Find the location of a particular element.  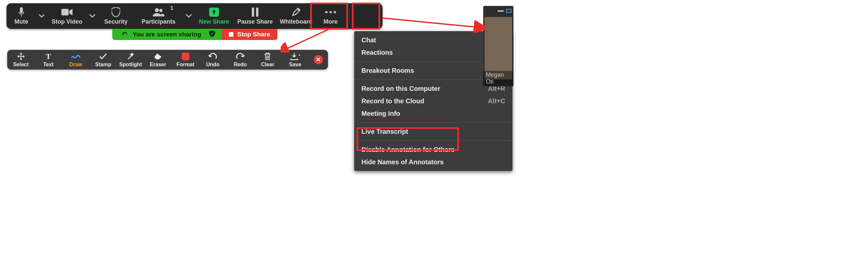

participants-button: 1 Participants is located at coordinates (159, 16).